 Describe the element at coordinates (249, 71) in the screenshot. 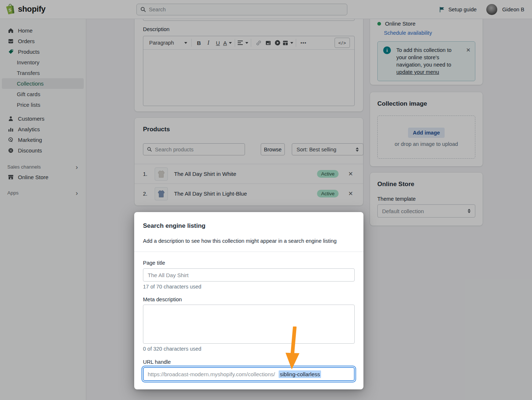

I see `rich-text-editor: Paragraph B I U A` at that location.